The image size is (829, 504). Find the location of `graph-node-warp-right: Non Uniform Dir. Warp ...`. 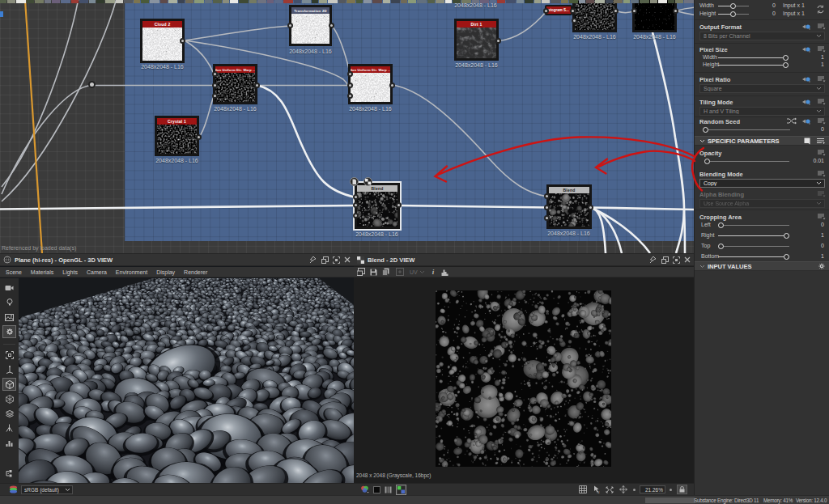

graph-node-warp-right: Non Uniform Dir. Warp ... is located at coordinates (371, 84).